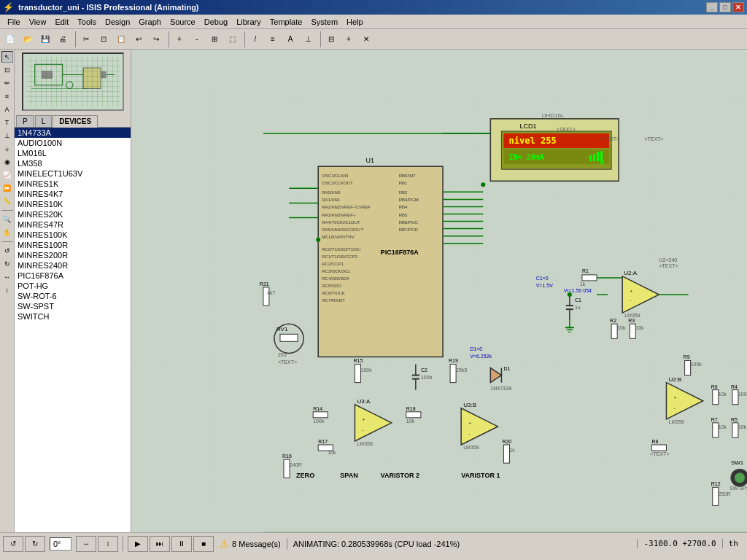  Describe the element at coordinates (73, 143) in the screenshot. I see `device-item-audio100n: AUDIO100N` at that location.